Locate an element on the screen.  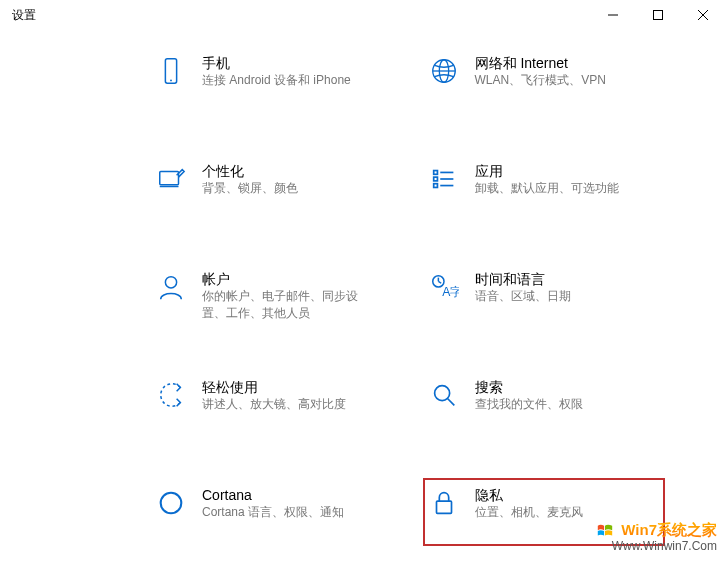
globe-icon is located at coordinates (444, 71).